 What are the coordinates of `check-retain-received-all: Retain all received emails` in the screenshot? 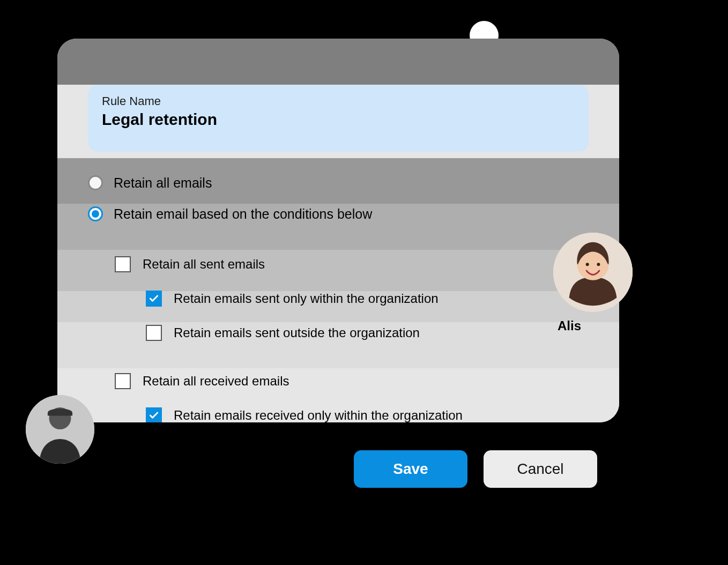 It's located at (352, 381).